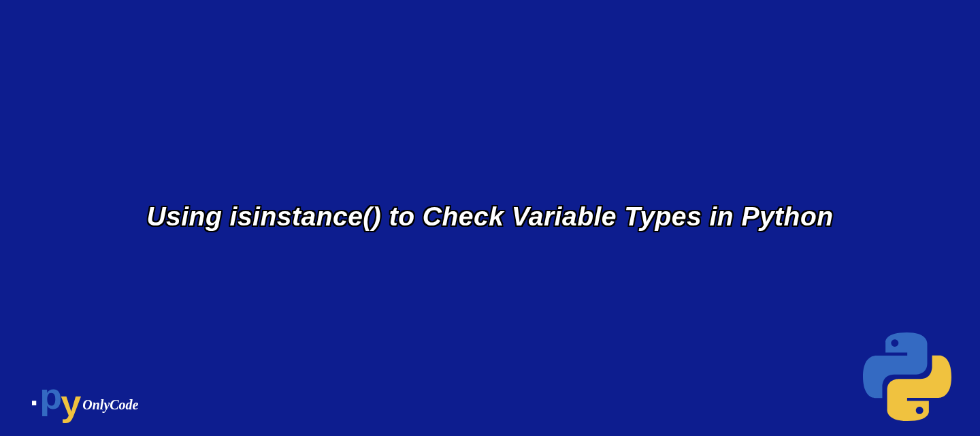 This screenshot has height=436, width=980. What do you see at coordinates (50, 396) in the screenshot?
I see `logo-letter-p: p` at bounding box center [50, 396].